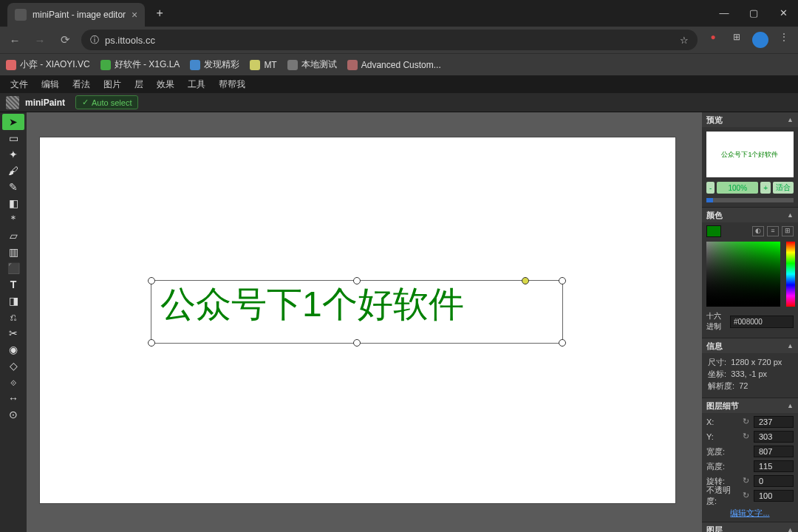 Image resolution: width=798 pixels, height=532 pixels. Describe the element at coordinates (562, 281) in the screenshot. I see `resize-handle-ne` at that location.